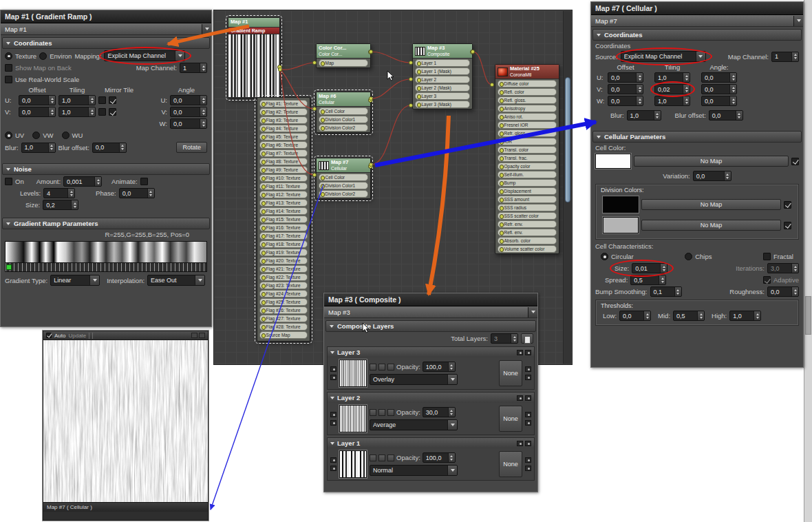 Image resolution: width=812 pixels, height=522 pixels. I want to click on high-spinner: 1,0, so click(745, 315).